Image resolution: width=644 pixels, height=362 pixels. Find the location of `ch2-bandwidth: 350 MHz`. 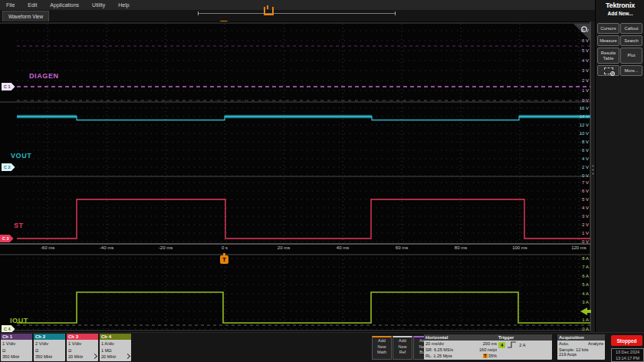

ch2-bandwidth: 350 MHz is located at coordinates (49, 357).